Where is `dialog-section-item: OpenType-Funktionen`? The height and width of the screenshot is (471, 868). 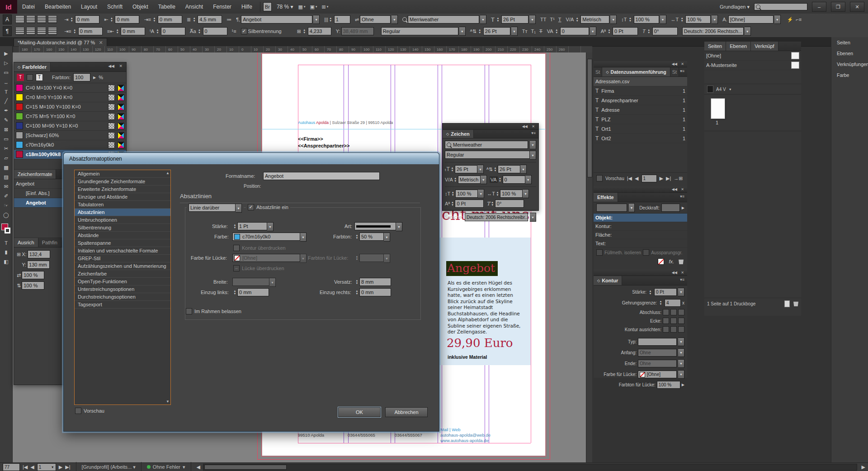 dialog-section-item: OpenType-Funktionen is located at coordinates (123, 281).